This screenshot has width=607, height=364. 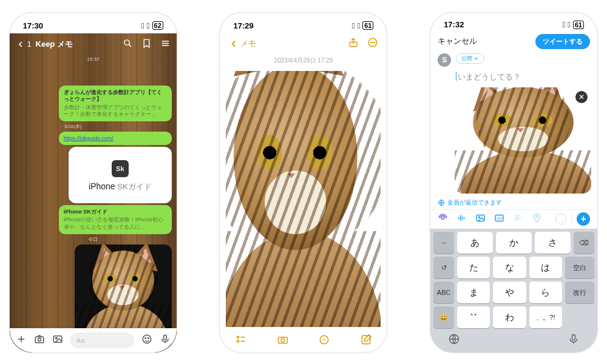 I want to click on message-bubble: ぎょらんが進化する歩数計アプリ【てくっとウォーク】 歩数計・体重管理アプリのてく…, so click(x=115, y=103).